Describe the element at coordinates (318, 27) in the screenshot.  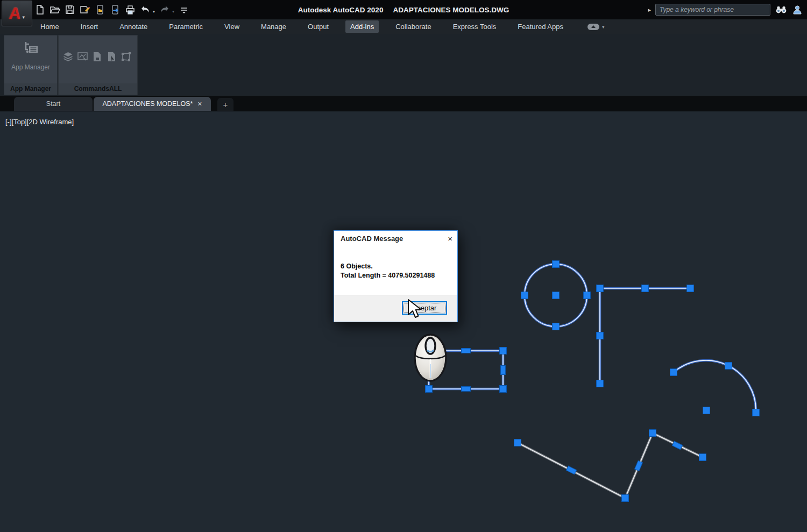
I see `ribbon-tab-output: Output` at that location.